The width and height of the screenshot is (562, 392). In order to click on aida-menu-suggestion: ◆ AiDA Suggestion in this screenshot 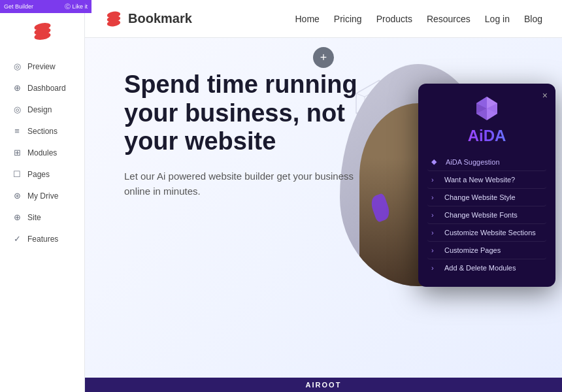, I will do `click(487, 162)`.